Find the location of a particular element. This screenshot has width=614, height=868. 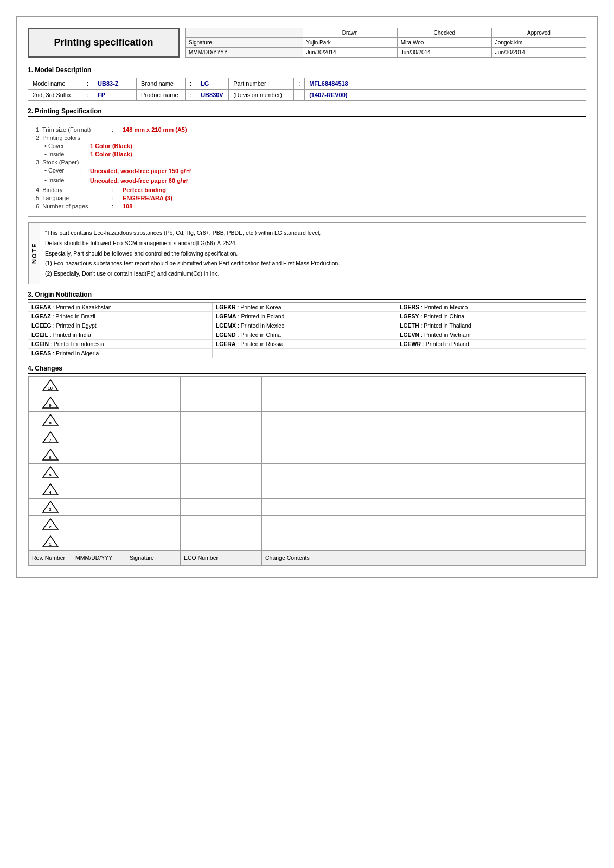

origin-row: LGEAZ : Printed in Brazil LGEMA : Printe… is located at coordinates (307, 316).